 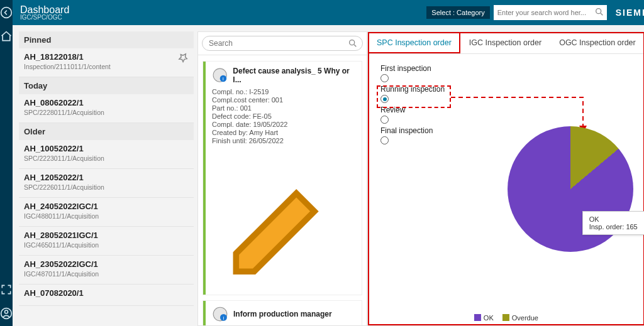 I want to click on edit-icon, so click(x=284, y=217).